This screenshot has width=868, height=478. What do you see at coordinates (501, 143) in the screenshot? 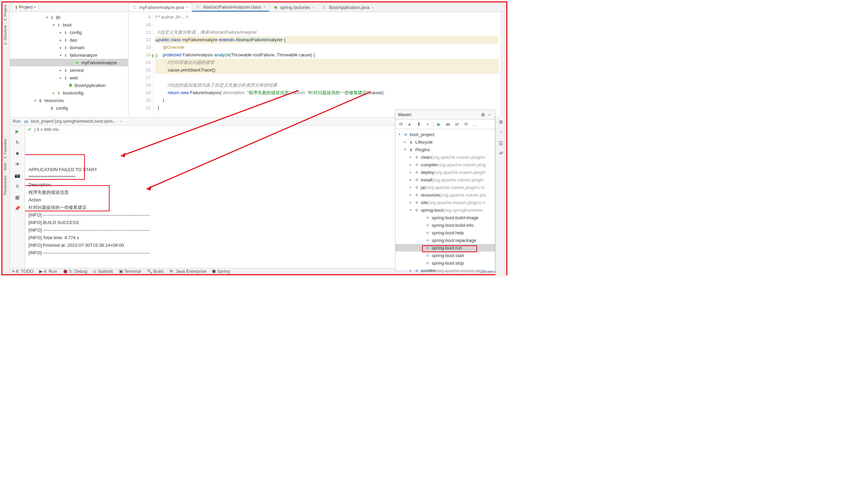
I see `db-icon: ☰` at bounding box center [501, 143].